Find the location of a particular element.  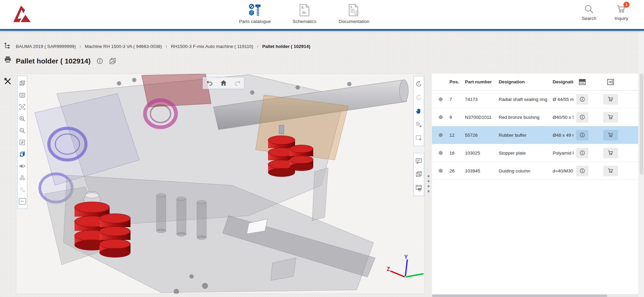

select-parts-button is located at coordinates (419, 125).